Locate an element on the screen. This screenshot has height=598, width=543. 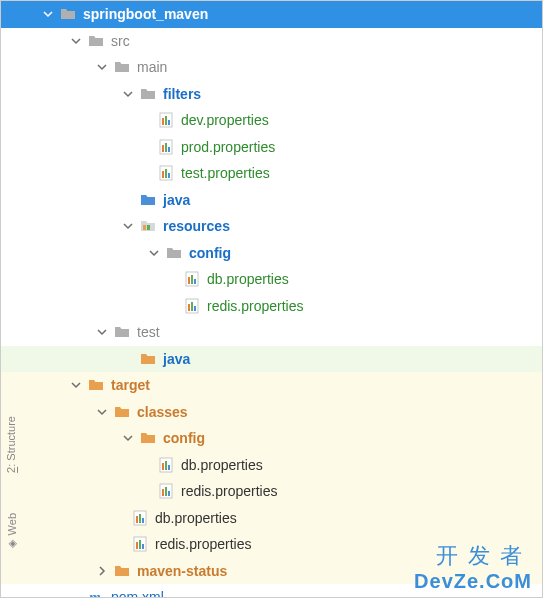
tree-node-db-properties: db.properties is located at coordinates (272, 280).